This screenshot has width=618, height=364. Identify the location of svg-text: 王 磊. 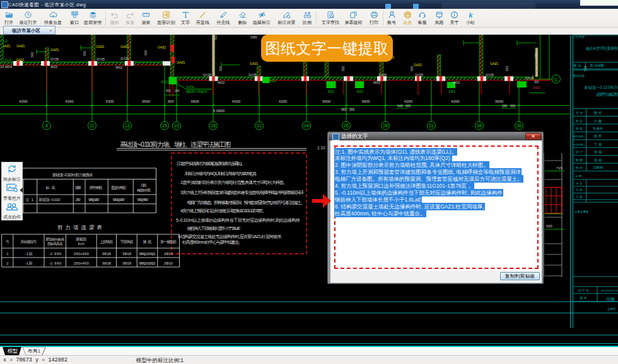
(598, 144).